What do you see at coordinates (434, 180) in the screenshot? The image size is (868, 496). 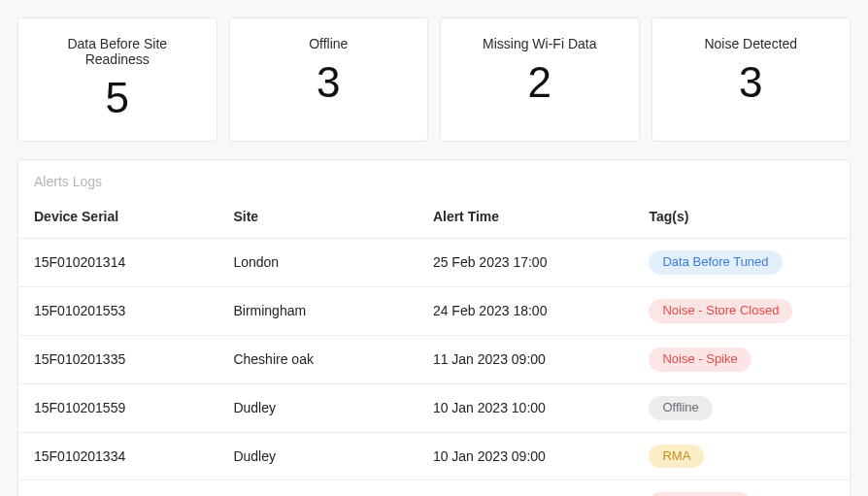 I see `panel-title: Alerts Logs` at bounding box center [434, 180].